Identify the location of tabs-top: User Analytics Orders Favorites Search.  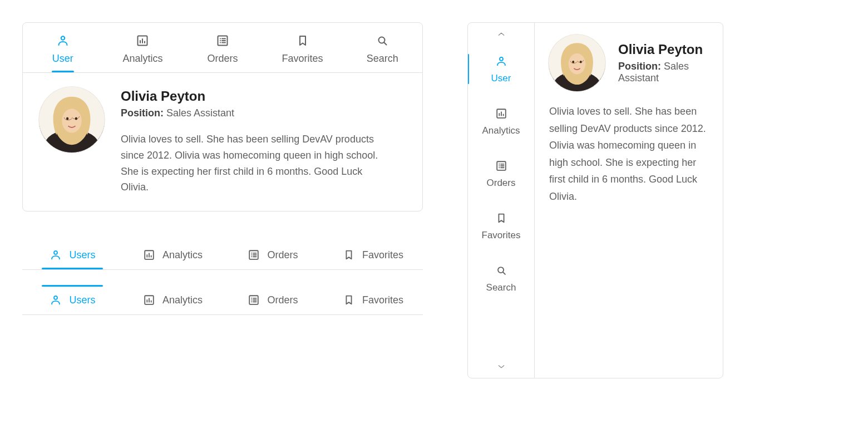
(223, 48).